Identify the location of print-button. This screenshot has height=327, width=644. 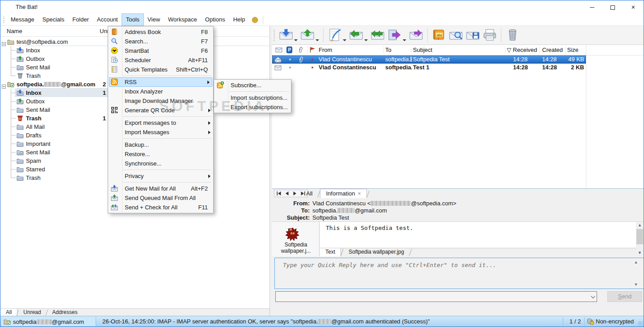
(490, 35).